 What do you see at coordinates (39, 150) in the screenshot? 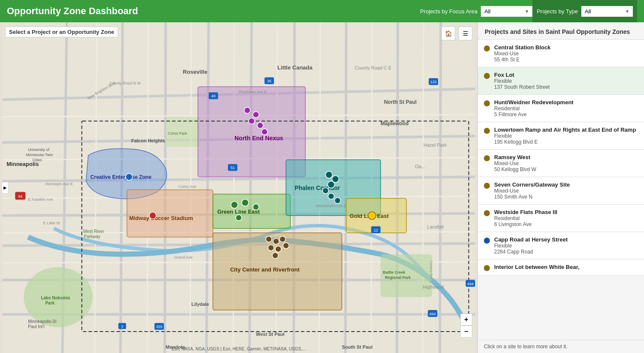
I see `svg-text: University of` at bounding box center [39, 150].